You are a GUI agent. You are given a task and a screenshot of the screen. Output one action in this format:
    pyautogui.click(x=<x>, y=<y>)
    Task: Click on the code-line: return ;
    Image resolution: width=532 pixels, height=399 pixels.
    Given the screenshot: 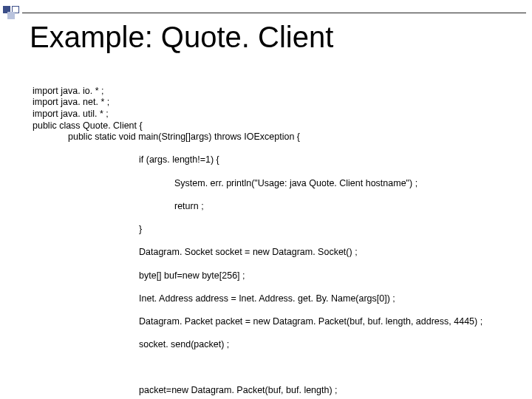 What is the action you would take?
    pyautogui.click(x=275, y=207)
    